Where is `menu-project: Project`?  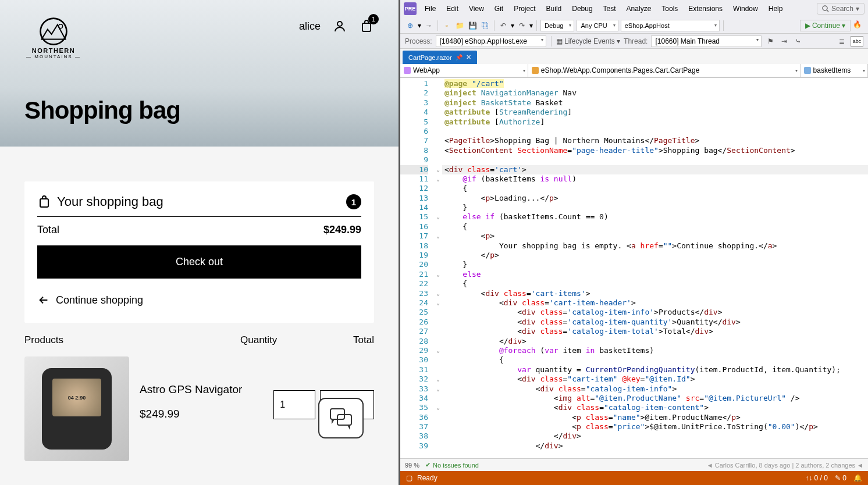 menu-project: Project is located at coordinates (525, 9).